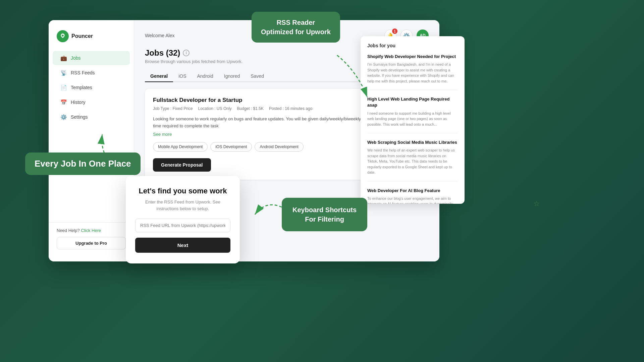 The image size is (644, 362). What do you see at coordinates (91, 87) in the screenshot?
I see `sidebar-item-templates: 📄 Templates` at bounding box center [91, 87].